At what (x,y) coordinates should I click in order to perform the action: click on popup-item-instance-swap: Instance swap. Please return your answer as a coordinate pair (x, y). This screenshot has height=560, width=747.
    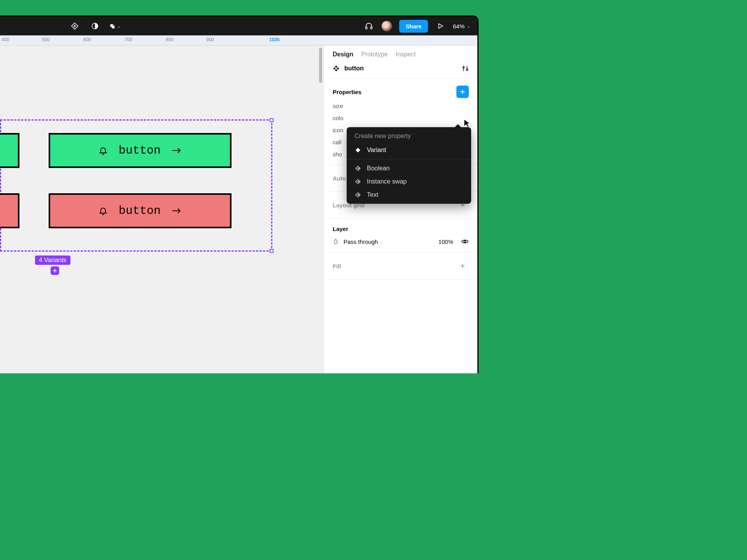
    Looking at the image, I should click on (409, 182).